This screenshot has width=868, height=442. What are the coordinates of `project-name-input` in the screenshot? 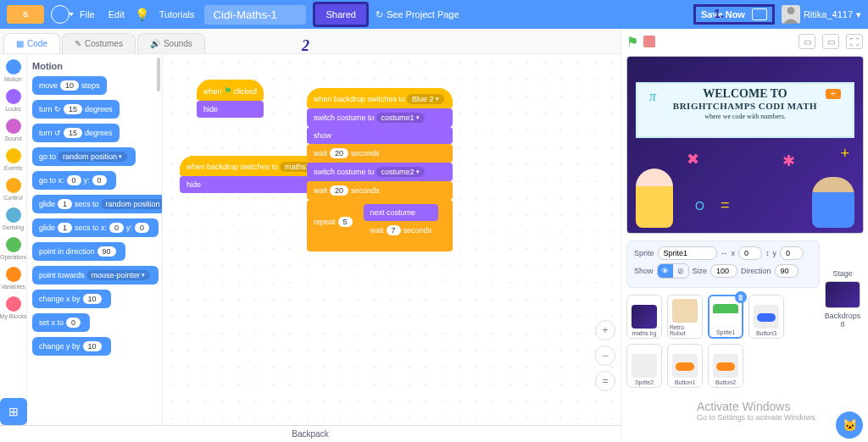 It's located at (255, 15).